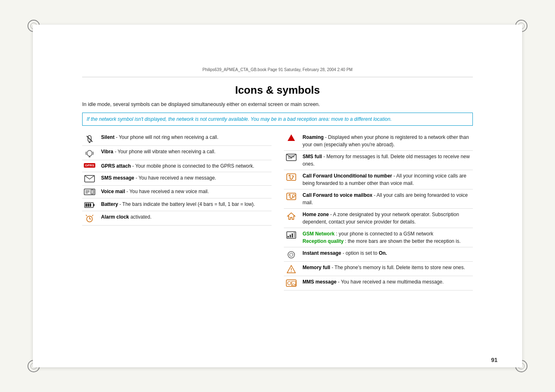  Describe the element at coordinates (379, 199) in the screenshot. I see `list-item: Call Forward to voice mailbox - All your…` at that location.